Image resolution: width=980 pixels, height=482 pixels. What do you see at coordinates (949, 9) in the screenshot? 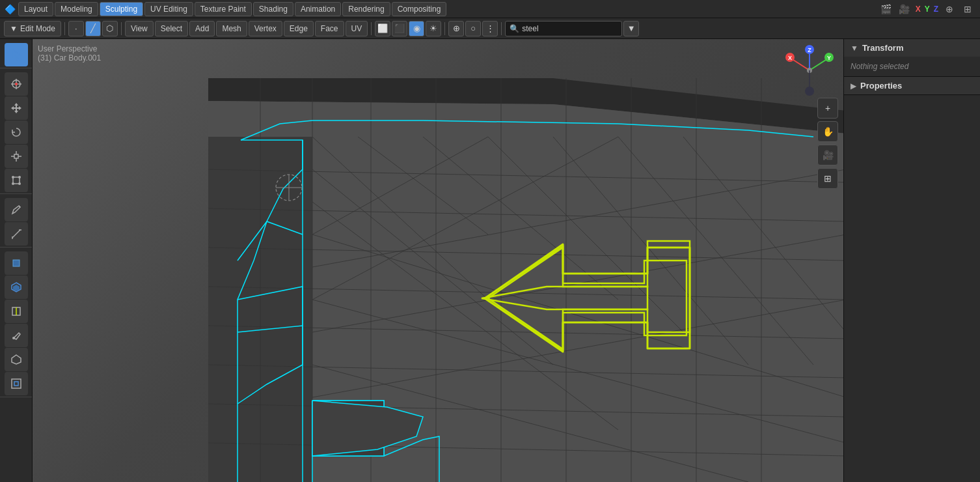
I see `global-orientation: ⊕` at bounding box center [949, 9].